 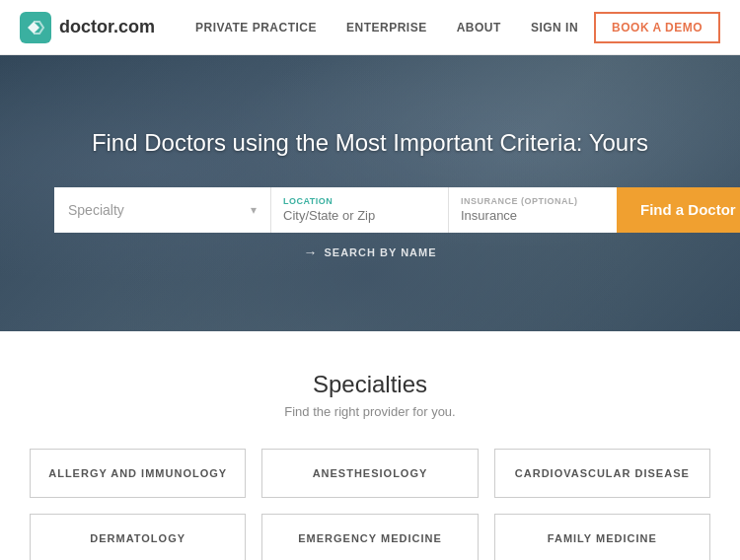 What do you see at coordinates (602, 536) in the screenshot?
I see `specialty-card: Family Medicine` at bounding box center [602, 536].